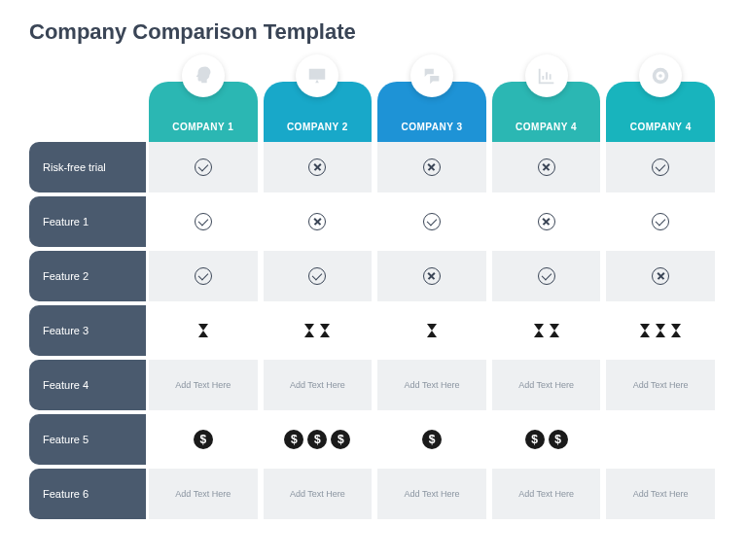  Describe the element at coordinates (202, 126) in the screenshot. I see `column-label: COMPANY 1` at that location.